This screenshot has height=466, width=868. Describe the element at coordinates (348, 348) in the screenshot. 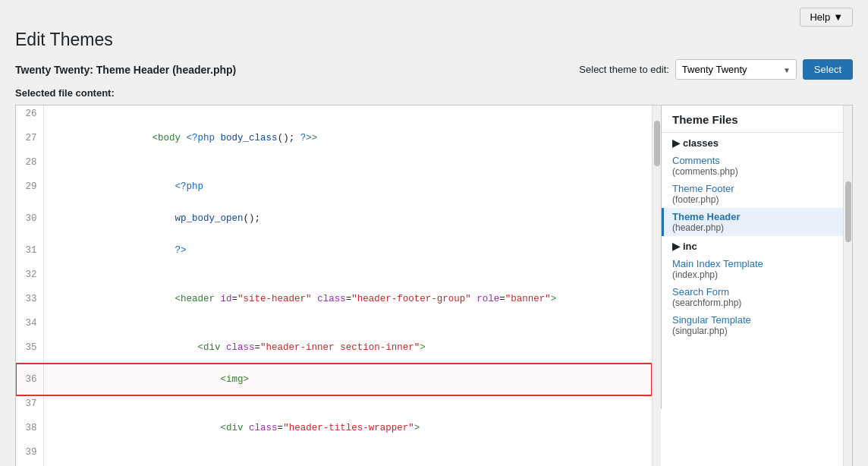

I see `code-line: <div class="header-inner section-inner">` at that location.